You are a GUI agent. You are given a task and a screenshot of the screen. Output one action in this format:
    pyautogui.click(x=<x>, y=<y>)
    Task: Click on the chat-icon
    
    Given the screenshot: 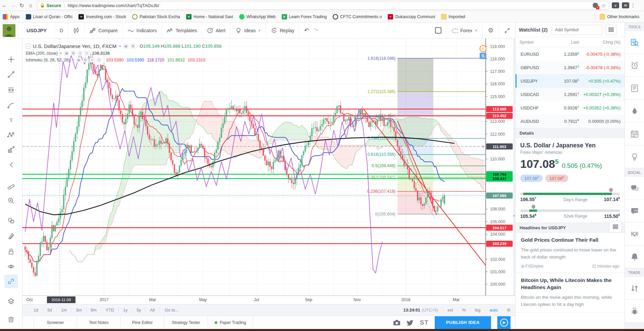 What is the action you would take?
    pyautogui.click(x=635, y=188)
    